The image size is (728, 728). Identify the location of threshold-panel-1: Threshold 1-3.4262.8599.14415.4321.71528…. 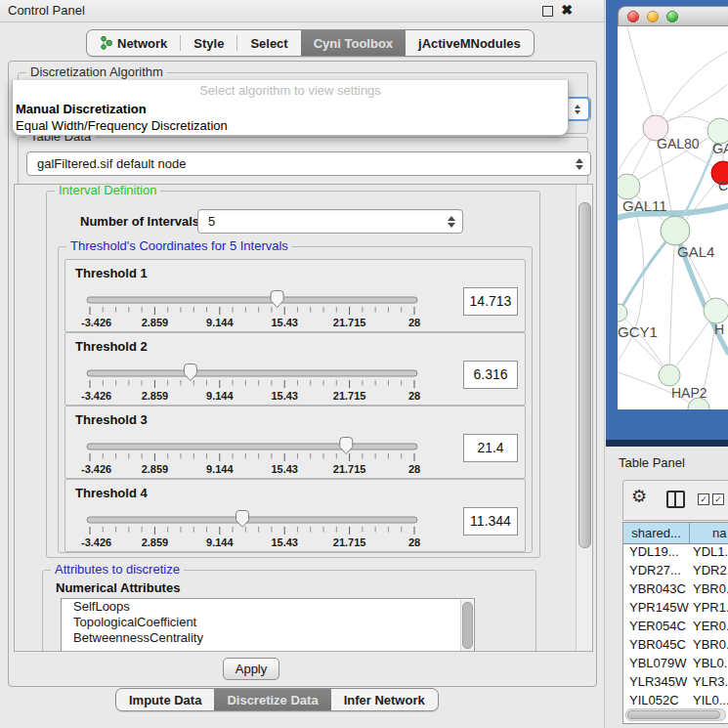
(295, 295).